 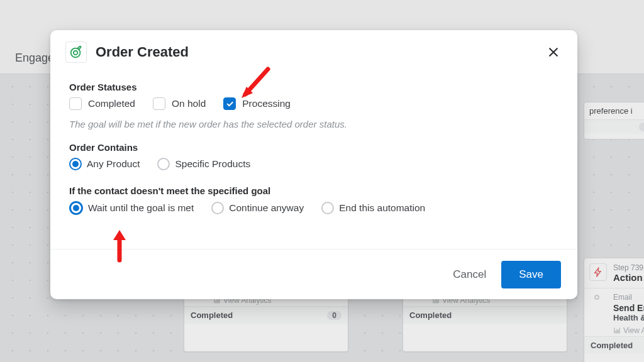 I want to click on modal-title: Order Created, so click(x=142, y=52).